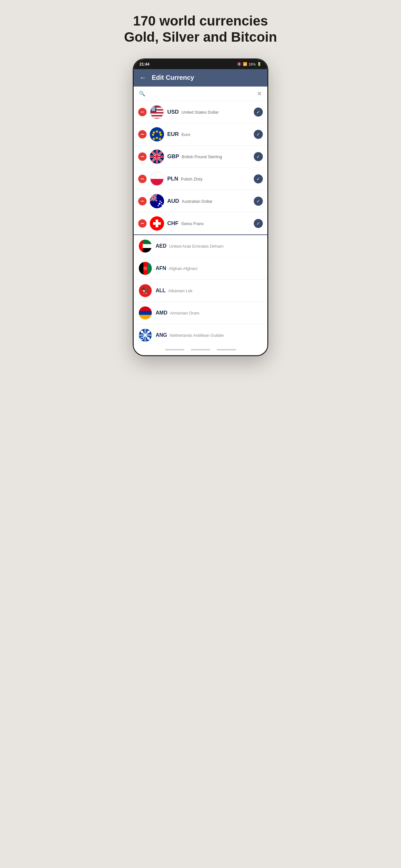  What do you see at coordinates (143, 78) in the screenshot?
I see `back-button: ←` at bounding box center [143, 78].